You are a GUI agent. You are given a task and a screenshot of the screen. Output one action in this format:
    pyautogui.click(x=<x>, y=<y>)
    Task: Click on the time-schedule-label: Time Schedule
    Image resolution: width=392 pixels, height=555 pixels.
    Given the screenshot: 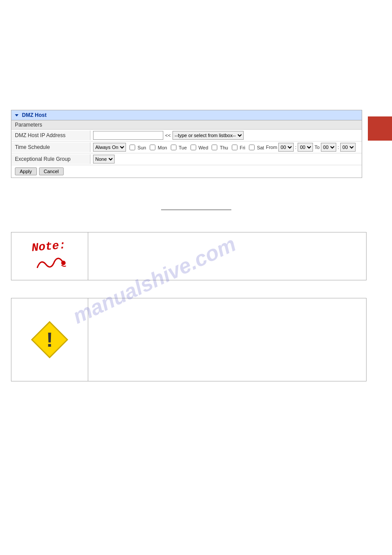 What is the action you would take?
    pyautogui.click(x=51, y=147)
    